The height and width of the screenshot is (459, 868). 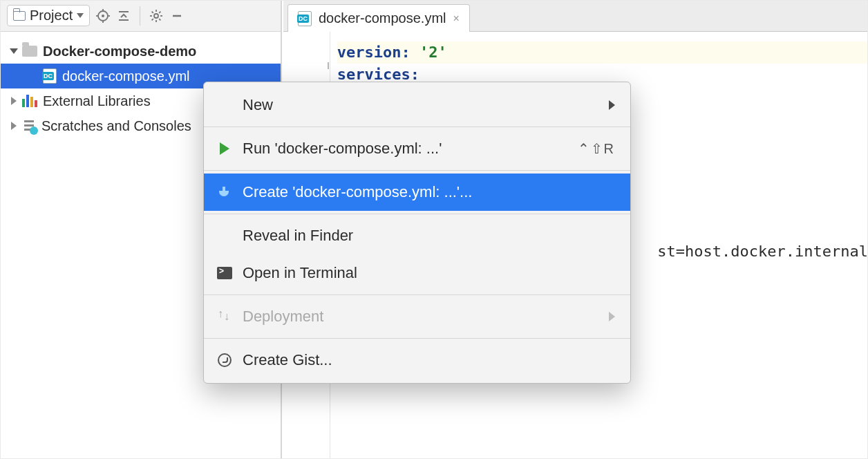 What do you see at coordinates (29, 126) in the screenshot?
I see `scratches-icon` at bounding box center [29, 126].